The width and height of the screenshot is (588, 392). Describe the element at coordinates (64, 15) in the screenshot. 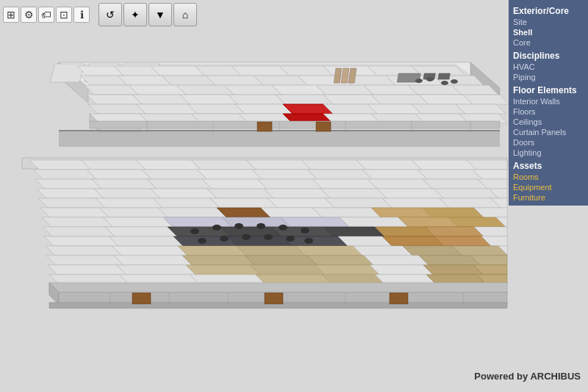

I see `grid-icon: ⊡` at that location.